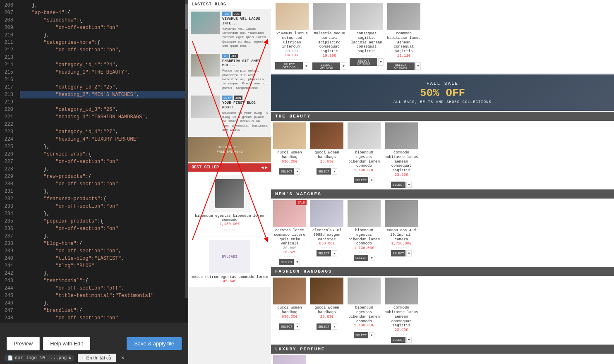  Describe the element at coordinates (372, 258) in the screenshot. I see `watches-wishlist-btn-3: ♥` at that location.